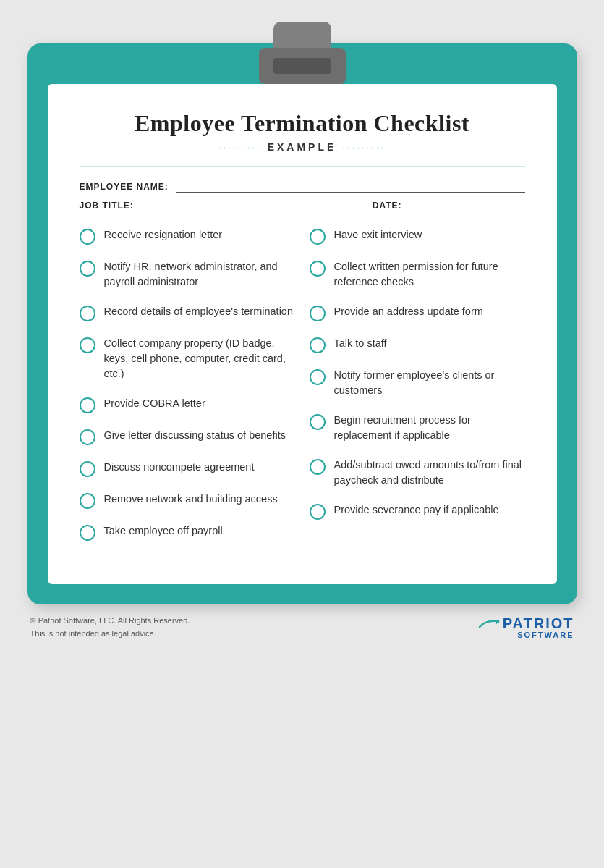 This screenshot has width=604, height=868. What do you see at coordinates (302, 66) in the screenshot?
I see `clip-body` at bounding box center [302, 66].